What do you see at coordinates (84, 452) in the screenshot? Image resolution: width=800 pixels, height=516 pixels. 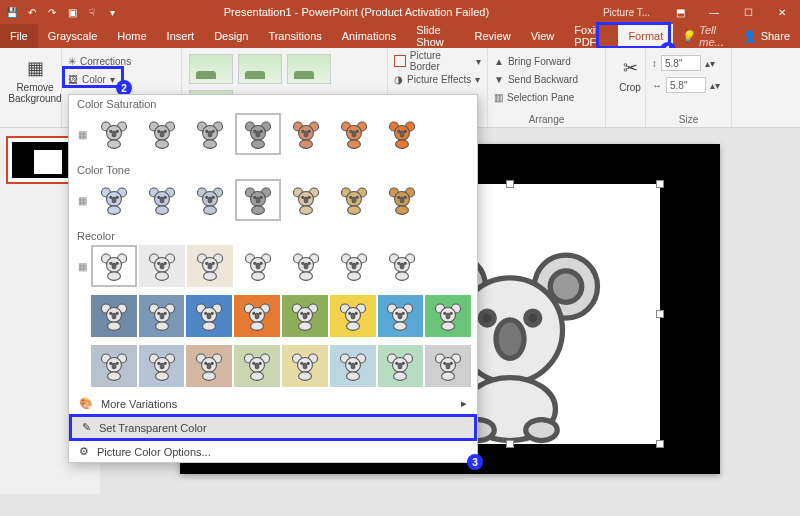 I see `options-icon: ⚙` at bounding box center [84, 452].